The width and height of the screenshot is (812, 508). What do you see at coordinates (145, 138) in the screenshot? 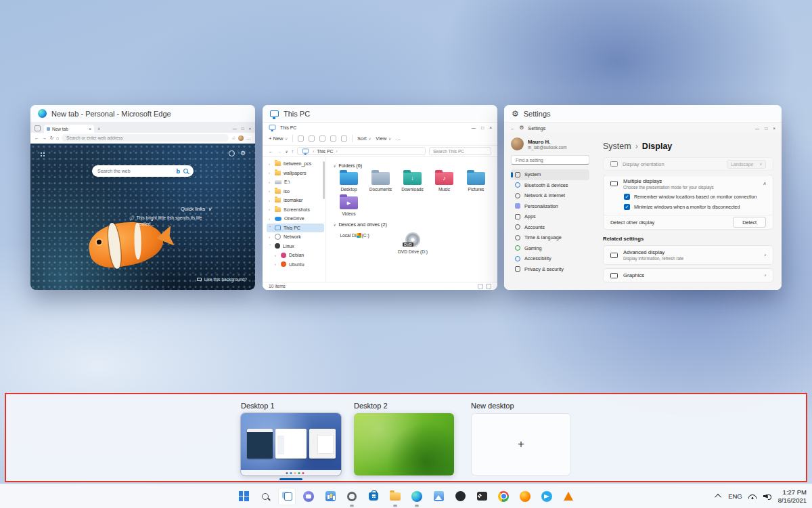
I see `address-bar: Search or enter web address` at bounding box center [145, 138].